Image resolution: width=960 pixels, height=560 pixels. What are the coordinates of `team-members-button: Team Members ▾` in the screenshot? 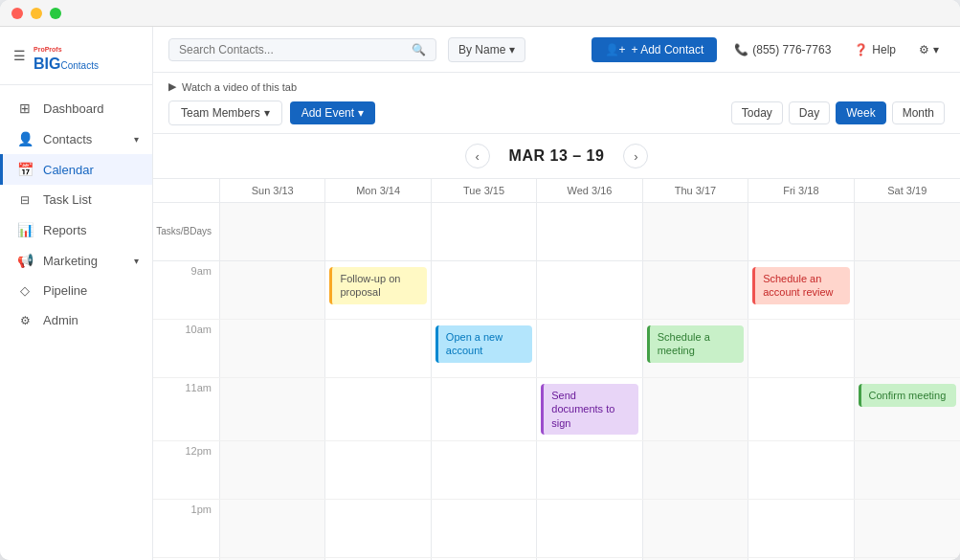 It's located at (226, 113).